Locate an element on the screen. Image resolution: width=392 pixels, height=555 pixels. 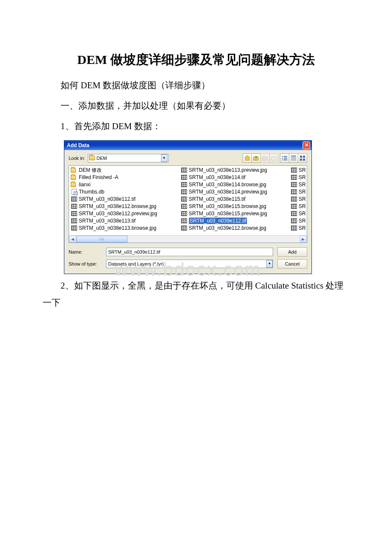
file-item: SRTM_u03_n039e112.browse.jpg is located at coordinates (235, 228).